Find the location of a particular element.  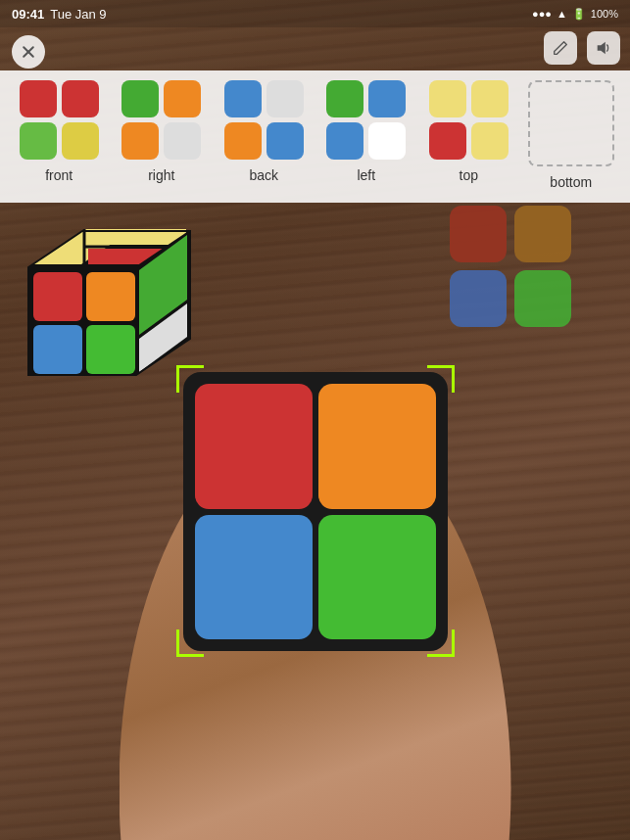

right-colors is located at coordinates (161, 119).